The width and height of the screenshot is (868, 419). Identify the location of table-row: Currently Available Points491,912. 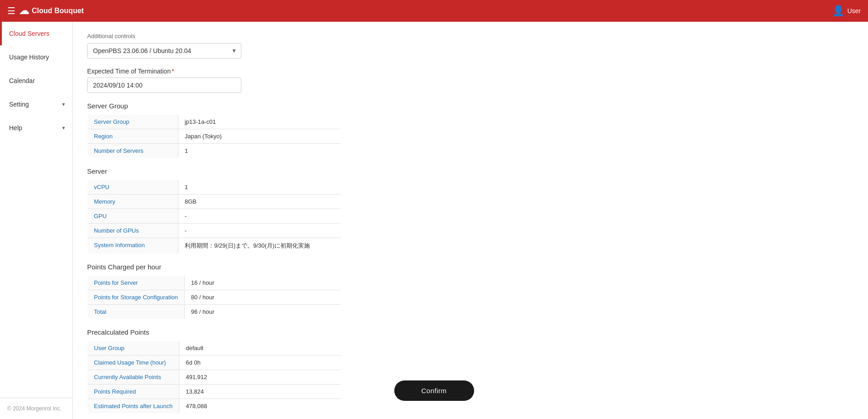
(214, 377).